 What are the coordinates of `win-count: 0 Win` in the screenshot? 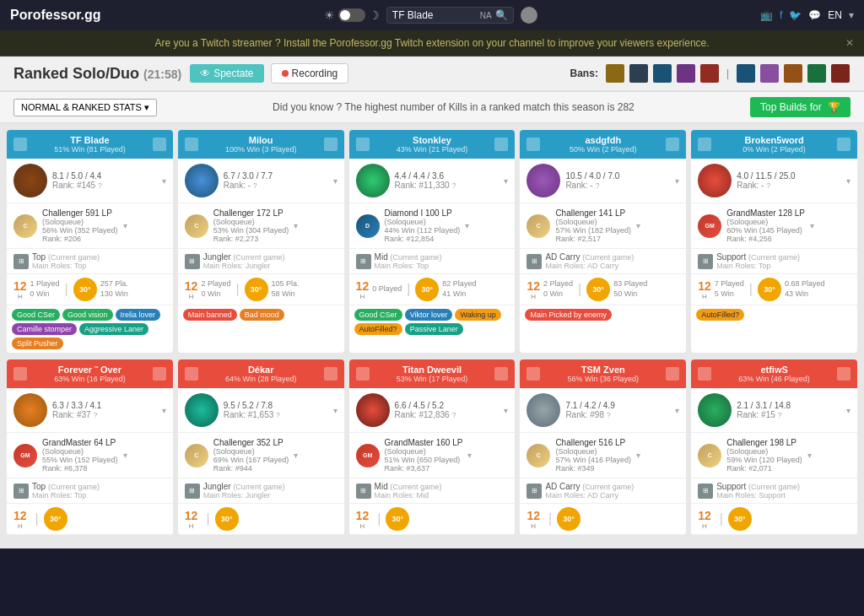 It's located at (216, 294).